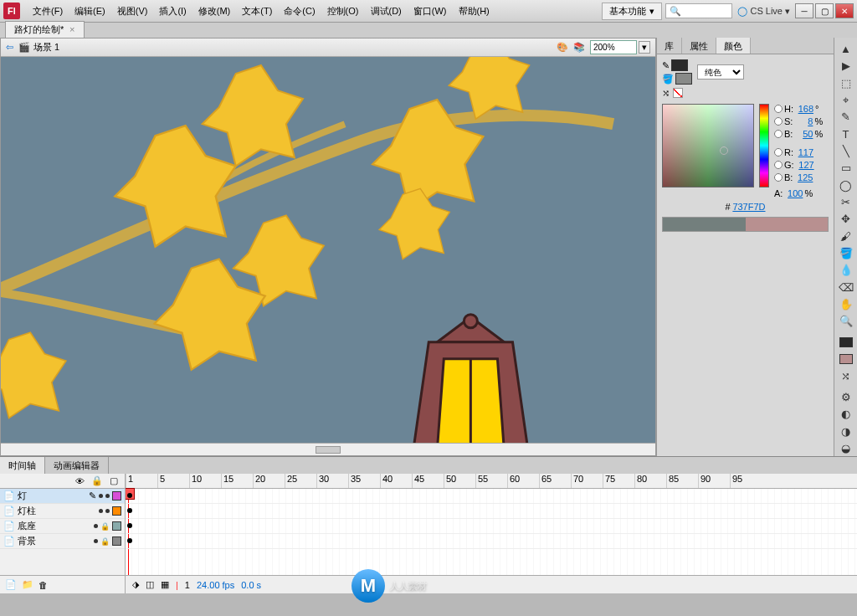 This screenshot has height=616, width=857. Describe the element at coordinates (846, 321) in the screenshot. I see `zoom-tool: 🔍` at that location.